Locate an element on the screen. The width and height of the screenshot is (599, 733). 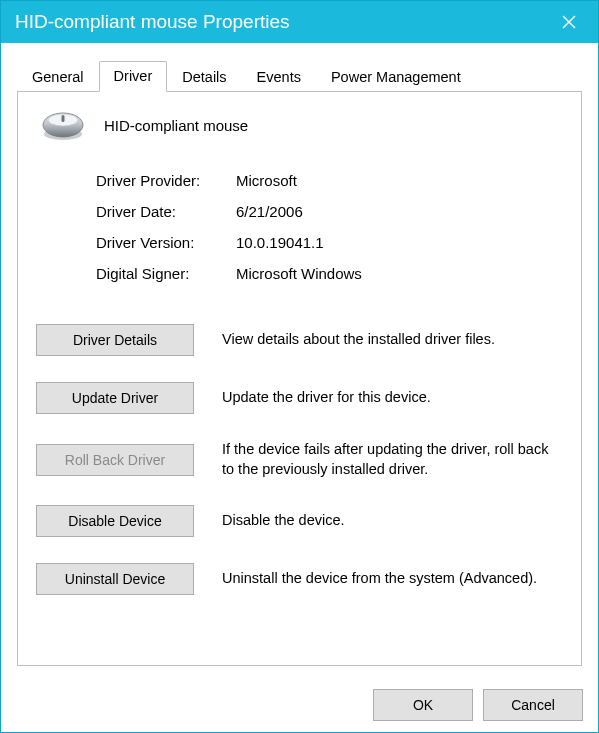
footer-buttons: OK Cancel is located at coordinates (478, 705).